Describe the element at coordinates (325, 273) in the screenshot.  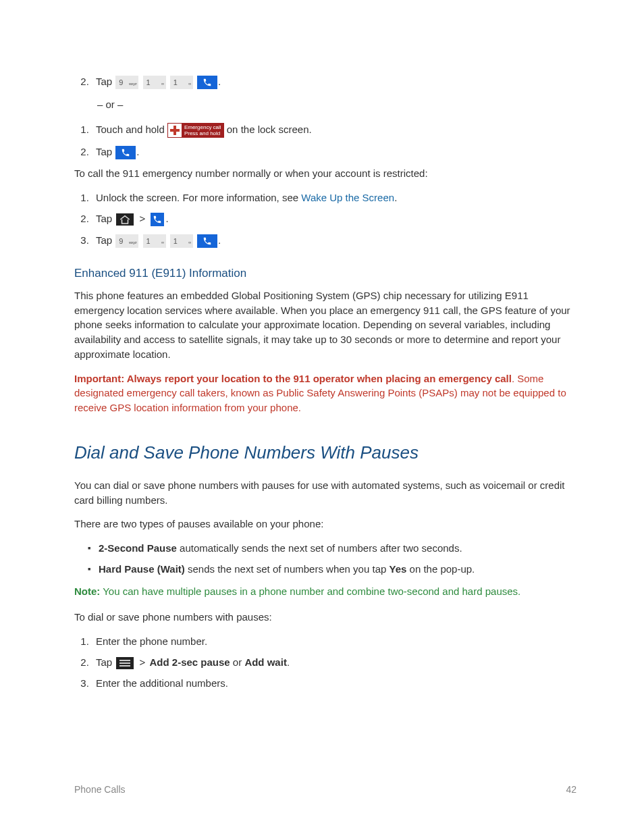
I see `e911-heading: Enhanced 911 (E911) Information` at that location.